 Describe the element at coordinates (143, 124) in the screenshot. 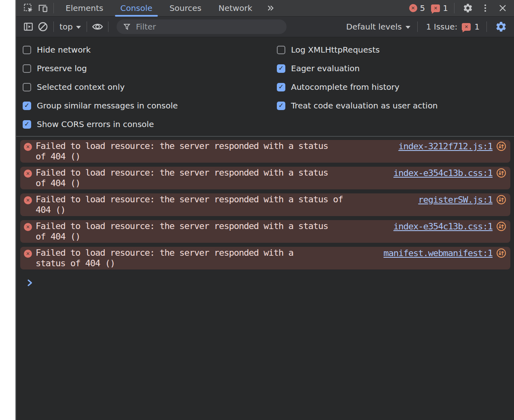

I see `checkbox-show-cors-errors: Show CORS errors in console` at that location.